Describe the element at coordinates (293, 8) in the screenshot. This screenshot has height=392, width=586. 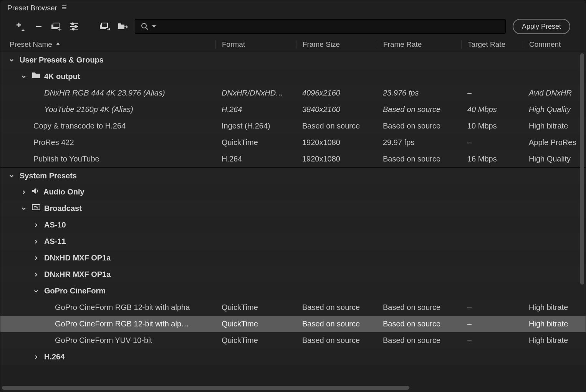
I see `panel-header: Preset Browser` at that location.